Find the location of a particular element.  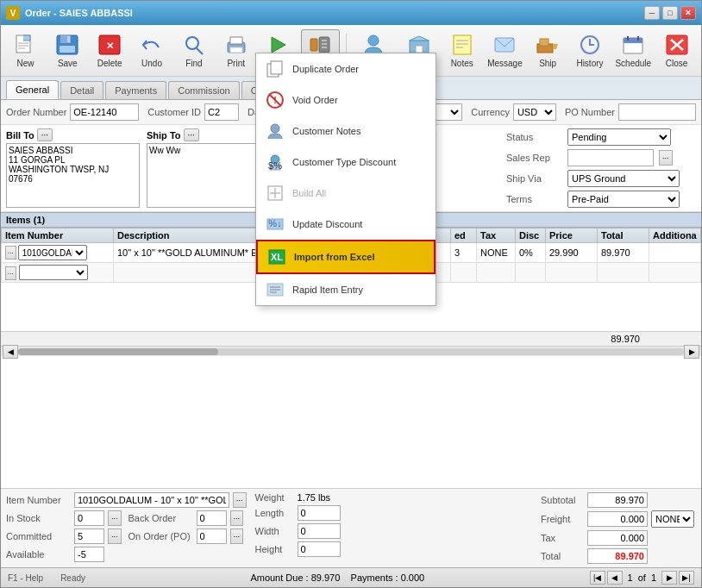

tab-payments: Payments is located at coordinates (136, 90).